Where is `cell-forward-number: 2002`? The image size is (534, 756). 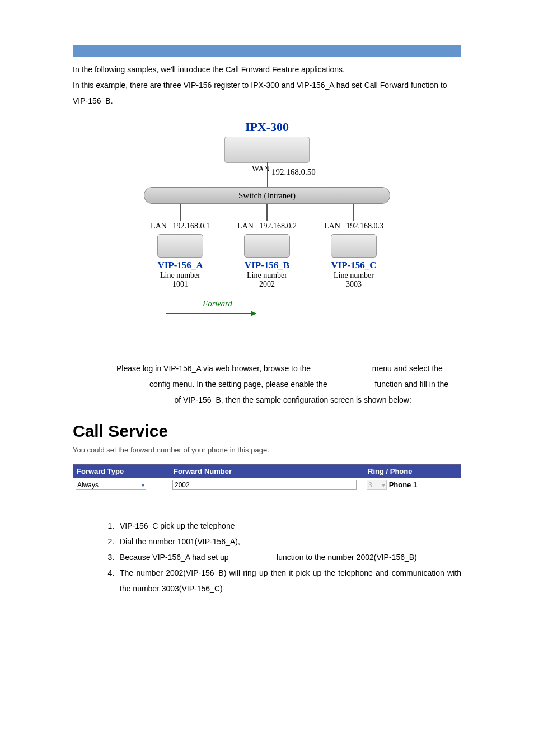
cell-forward-number: 2002 is located at coordinates (268, 485).